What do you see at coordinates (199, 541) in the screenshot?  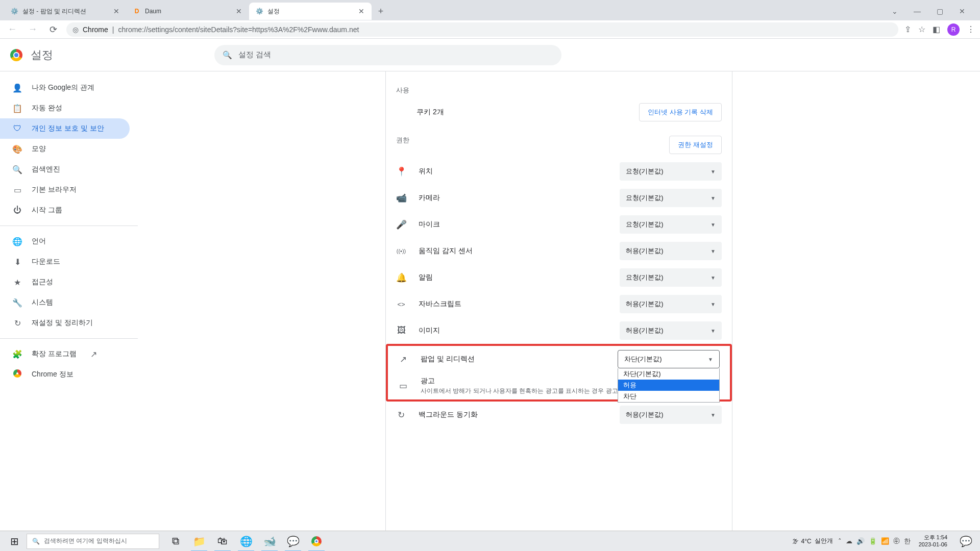 I see `explorer-icon: 📁` at bounding box center [199, 541].